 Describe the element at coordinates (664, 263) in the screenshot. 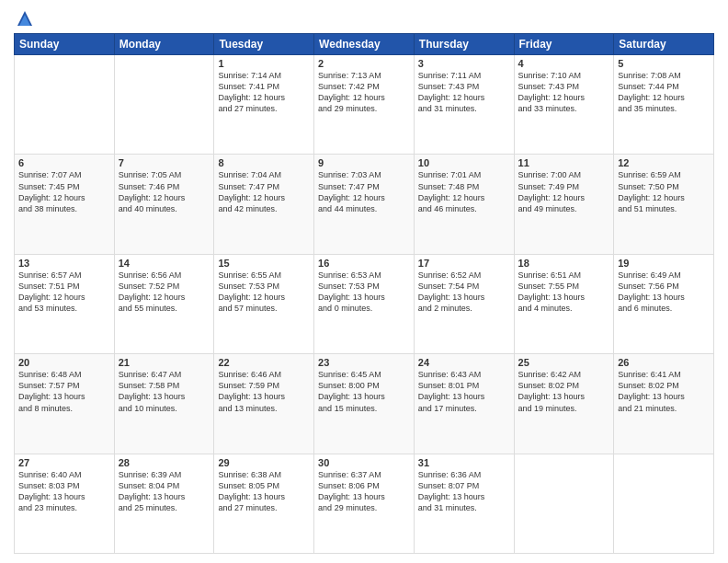

I see `day-number: 19` at that location.